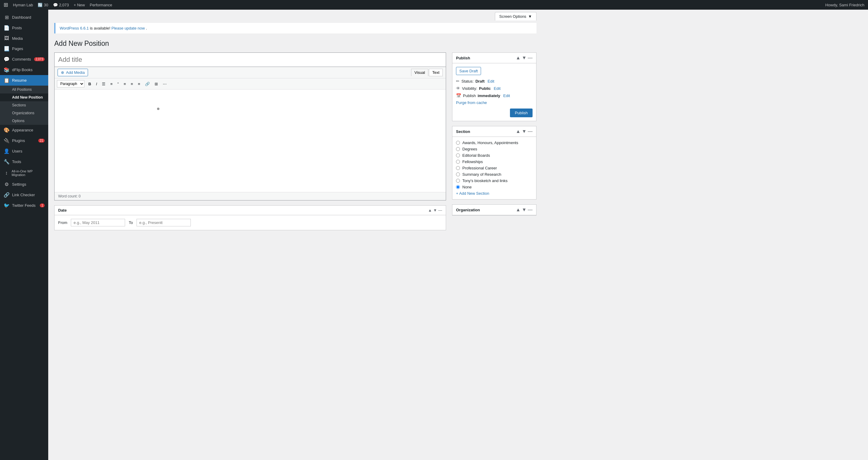 This screenshot has height=460, width=868. Describe the element at coordinates (494, 193) in the screenshot. I see `add-section-link: + Add New Section` at that location.